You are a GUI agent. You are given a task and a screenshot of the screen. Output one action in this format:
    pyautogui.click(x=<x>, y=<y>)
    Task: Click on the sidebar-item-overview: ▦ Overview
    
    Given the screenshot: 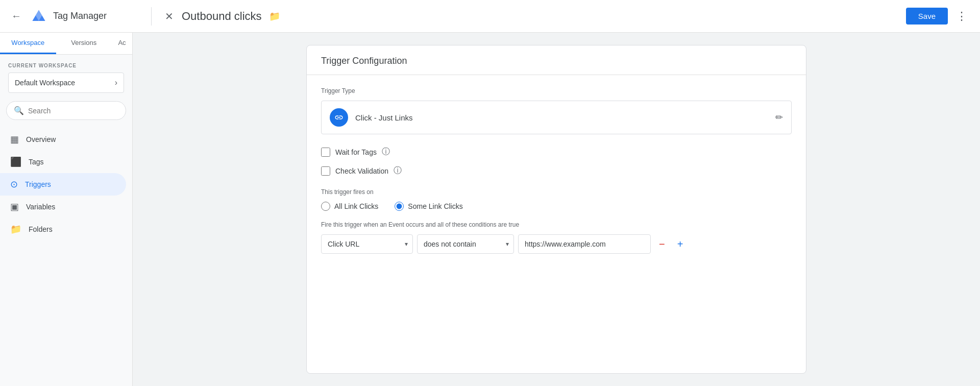 What is the action you would take?
    pyautogui.click(x=63, y=139)
    